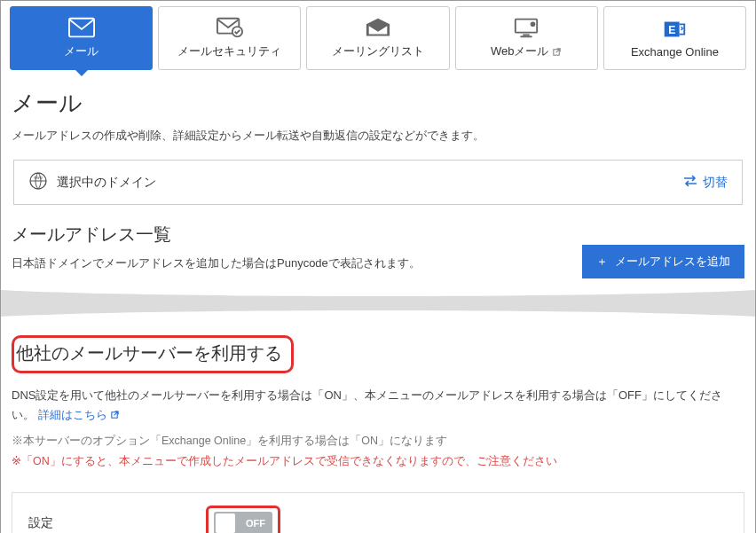 This screenshot has height=533, width=756. Describe the element at coordinates (117, 523) in the screenshot. I see `setting-label: 設定` at that location.